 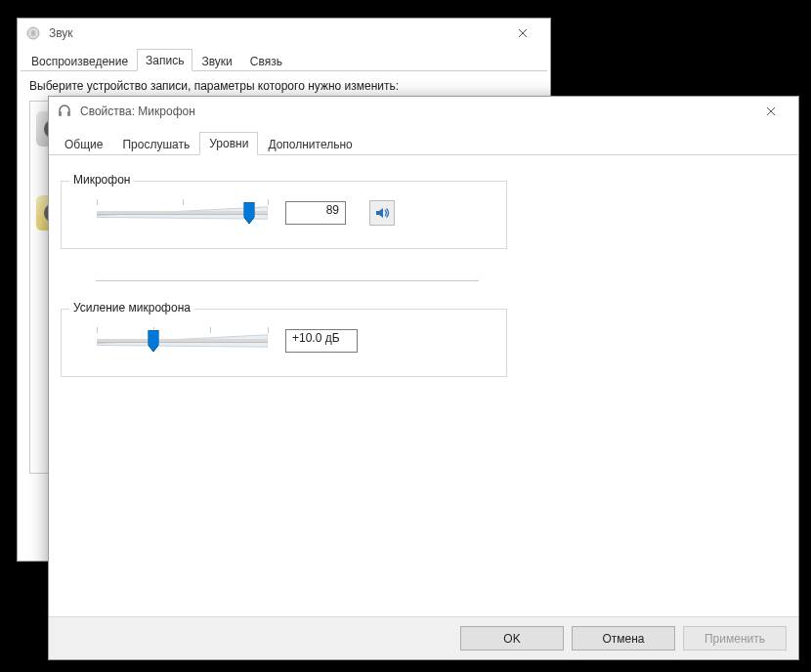 I want to click on sound-instruction-text: Выберите устройство записи, параметры ко…, so click(x=283, y=84).